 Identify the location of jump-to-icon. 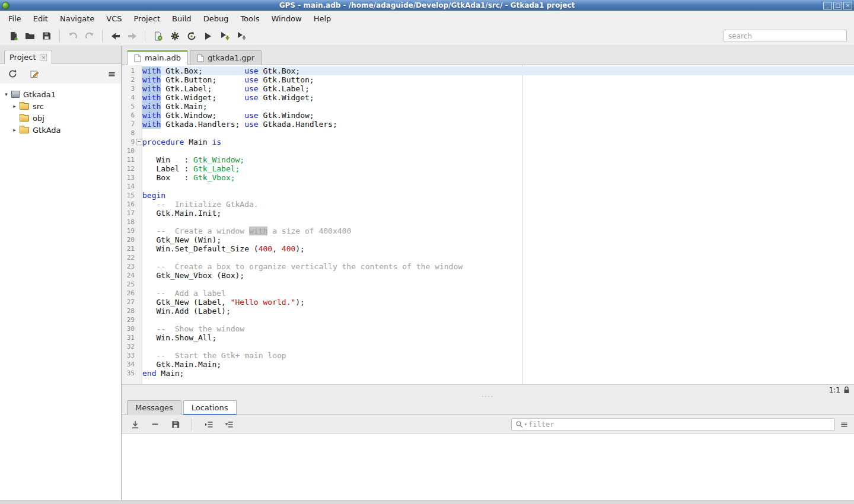
(135, 425).